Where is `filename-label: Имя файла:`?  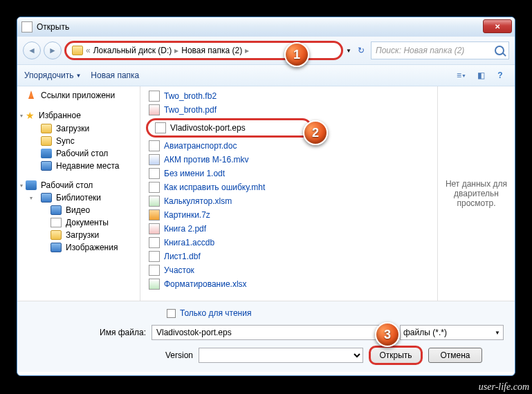
filename-label: Имя файла: is located at coordinates (87, 332).